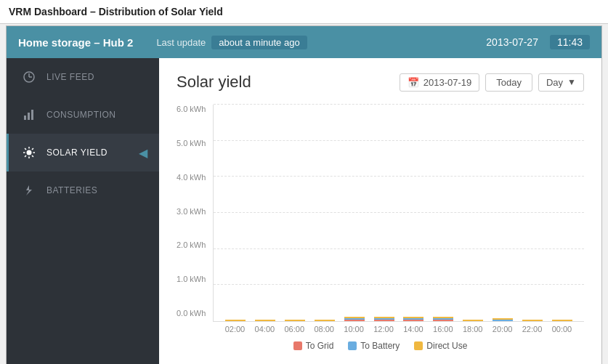 This screenshot has width=608, height=364. Describe the element at coordinates (384, 329) in the screenshot. I see `x-axis-label: 12:00` at that location.